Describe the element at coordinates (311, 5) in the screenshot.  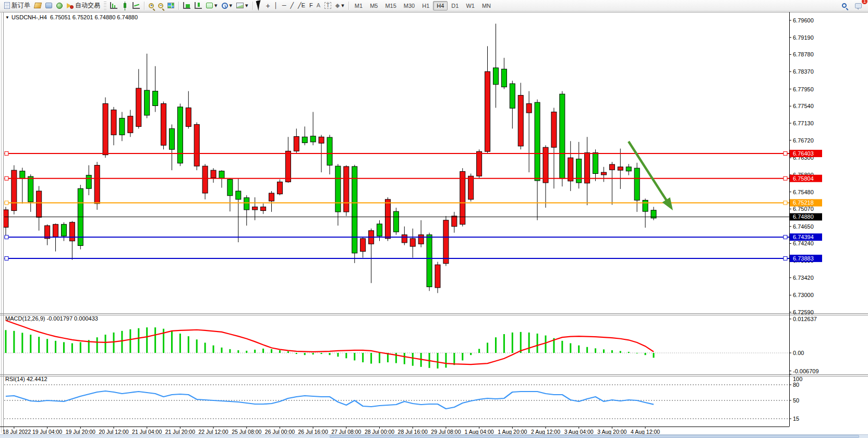
I see `fibonacci-icon: F` at that location.